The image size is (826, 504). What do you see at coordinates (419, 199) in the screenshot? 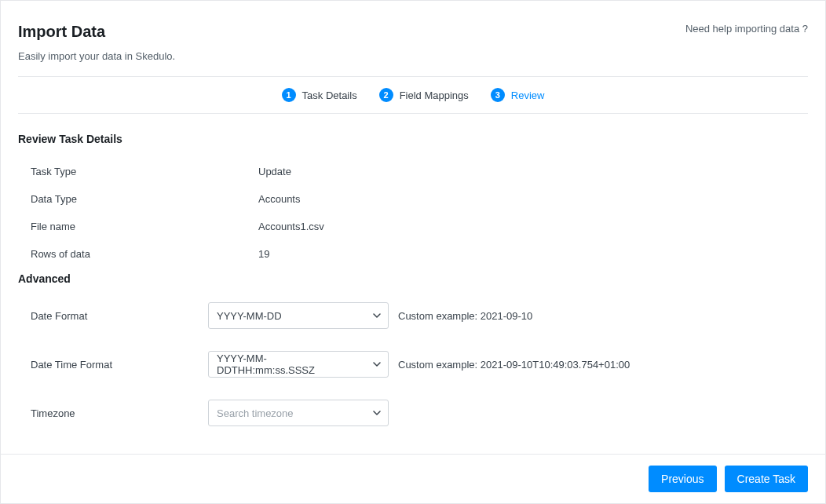
I see `detail-row-data-type: Data Type Accounts` at bounding box center [419, 199].